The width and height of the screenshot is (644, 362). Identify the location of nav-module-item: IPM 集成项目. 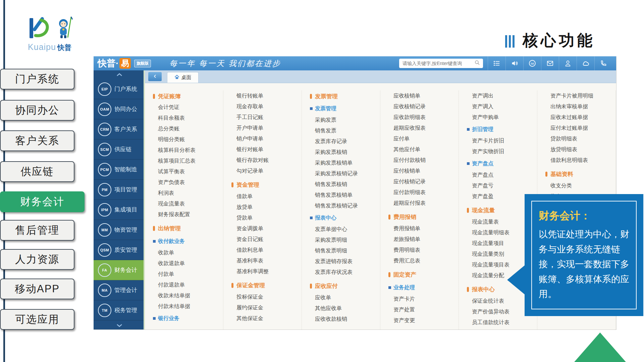
(119, 210).